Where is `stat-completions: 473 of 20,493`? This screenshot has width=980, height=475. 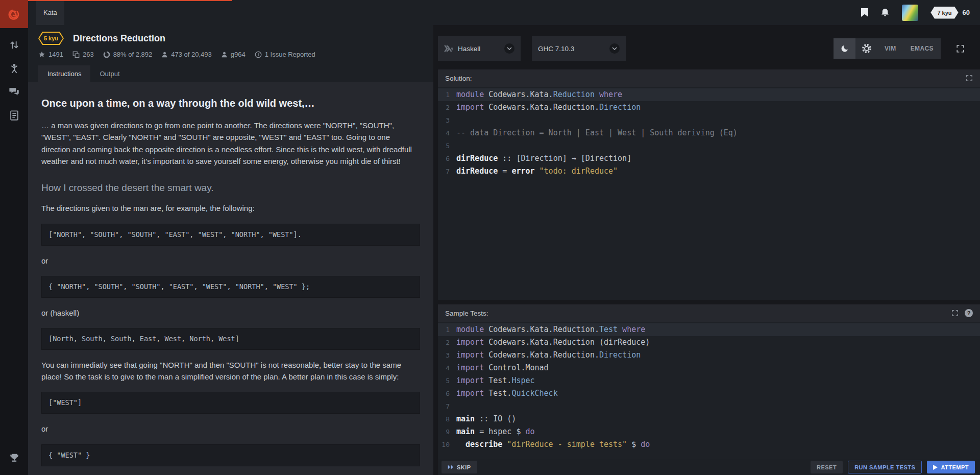 stat-completions: 473 of 20,493 is located at coordinates (187, 54).